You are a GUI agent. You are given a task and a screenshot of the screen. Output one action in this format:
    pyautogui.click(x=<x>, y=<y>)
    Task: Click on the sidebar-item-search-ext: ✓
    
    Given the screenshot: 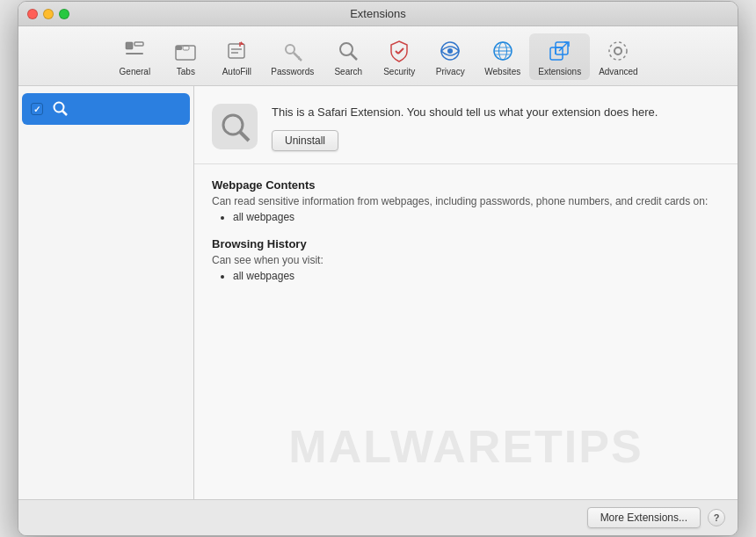 What is the action you would take?
    pyautogui.click(x=105, y=109)
    